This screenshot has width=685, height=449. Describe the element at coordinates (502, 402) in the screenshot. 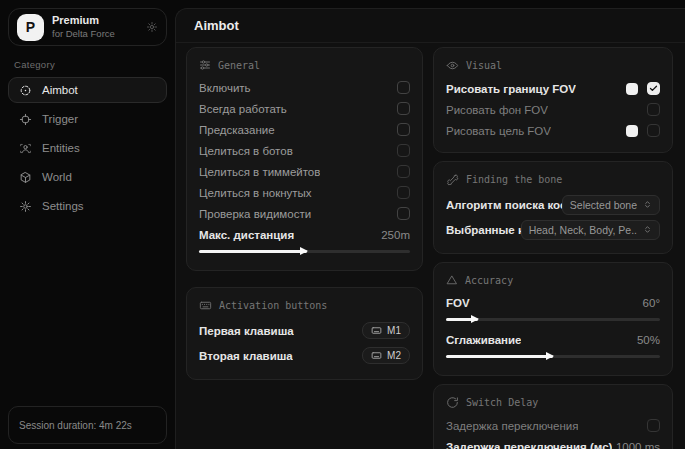

I see `card-title-text: Switch Delay` at that location.